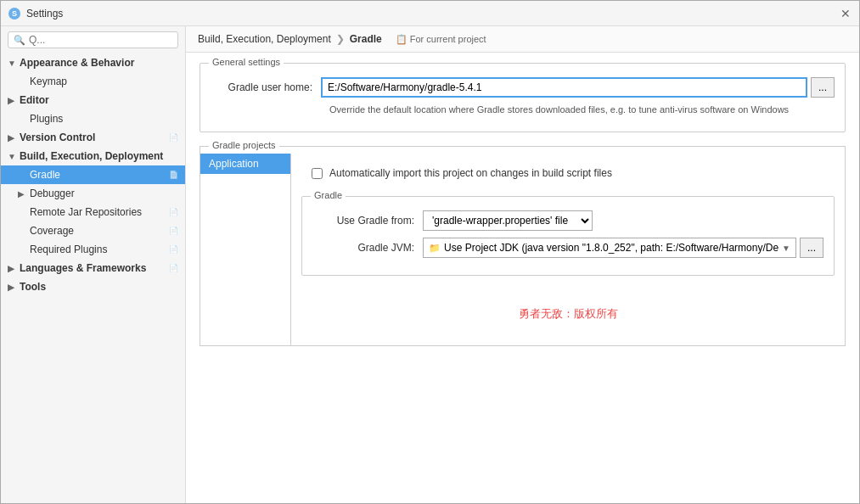 The image size is (860, 504). Describe the element at coordinates (93, 287) in the screenshot. I see `sidebar-item-tools: ▶Tools` at that location.